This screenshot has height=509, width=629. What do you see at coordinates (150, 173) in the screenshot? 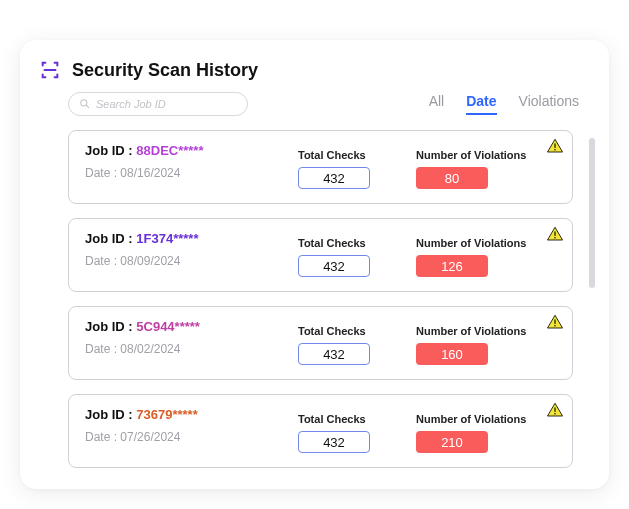
I see `date-value: 08/16/2024` at bounding box center [150, 173].